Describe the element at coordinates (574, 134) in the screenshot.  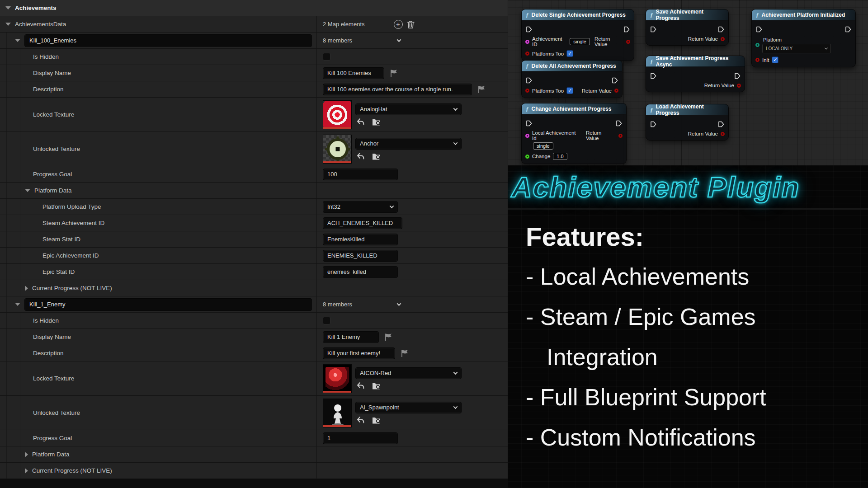
I see `node-change-achievement-progress: ƒ Change Achievement Progress Local Achi…` at that location.